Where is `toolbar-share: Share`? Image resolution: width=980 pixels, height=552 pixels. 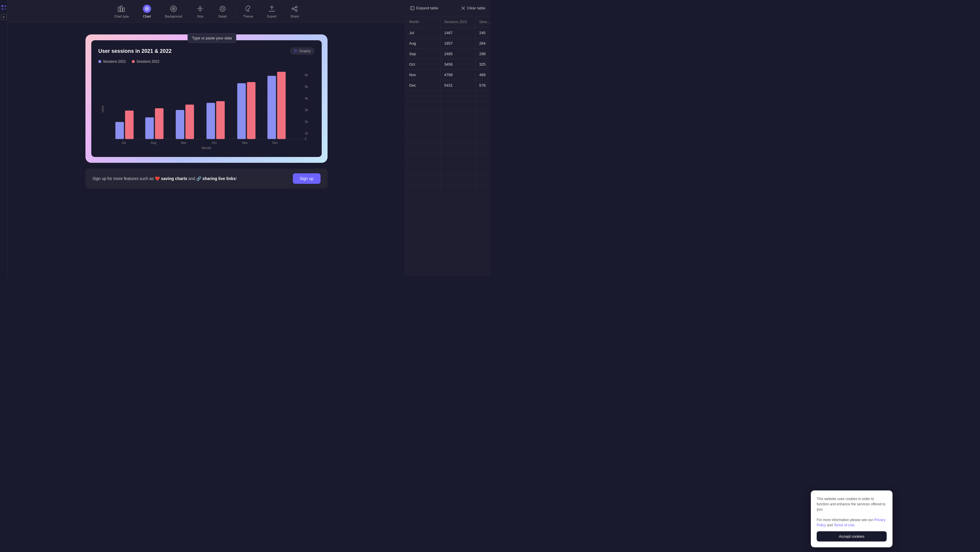 toolbar-share: Share is located at coordinates (294, 11).